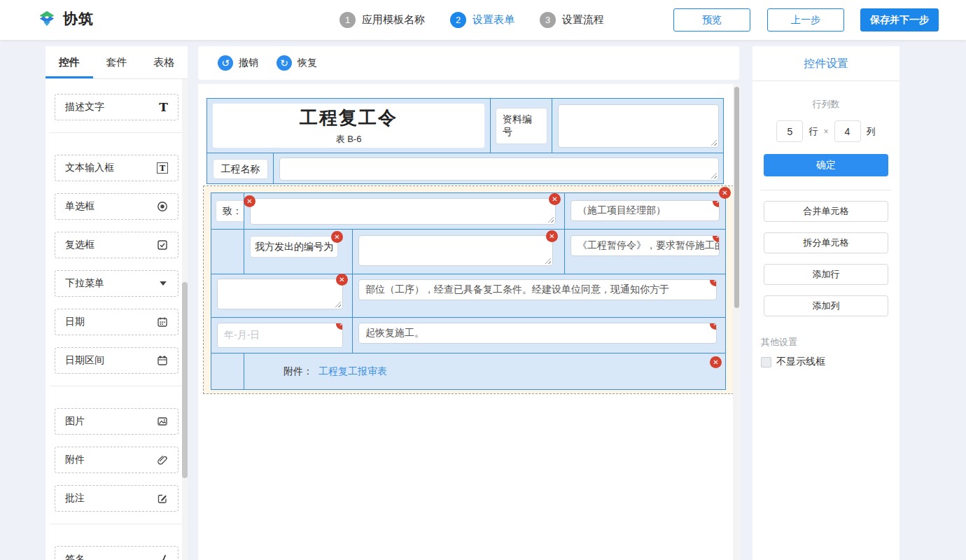 This screenshot has width=966, height=560. I want to click on cell-r5c1, so click(227, 371).